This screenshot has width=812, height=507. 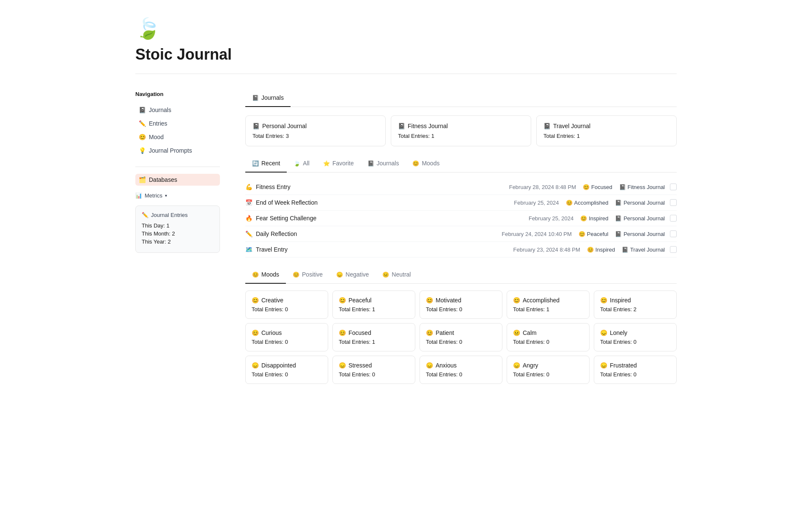 I want to click on entry-date-4: February 23, 2024 8:48 PM, so click(x=547, y=249).